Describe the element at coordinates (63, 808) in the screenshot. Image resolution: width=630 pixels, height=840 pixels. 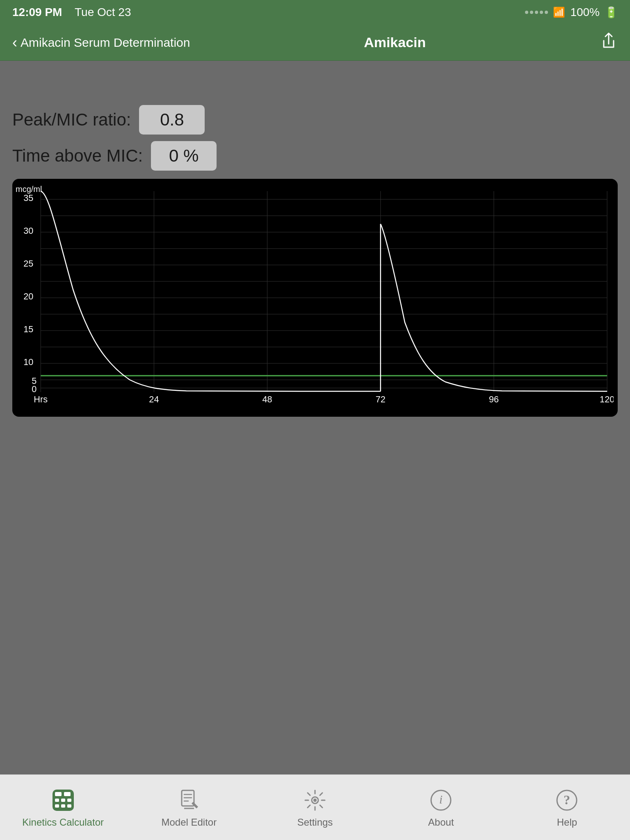
I see `tab-kinetics-calculator: Kinetics Calculator` at that location.